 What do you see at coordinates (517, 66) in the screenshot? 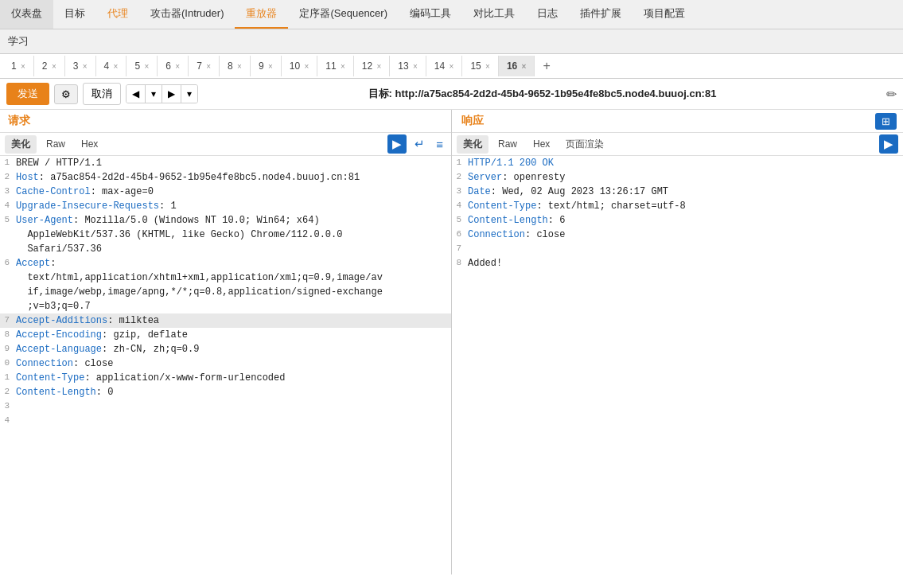
I see `tab-16: 16 ×` at bounding box center [517, 66].